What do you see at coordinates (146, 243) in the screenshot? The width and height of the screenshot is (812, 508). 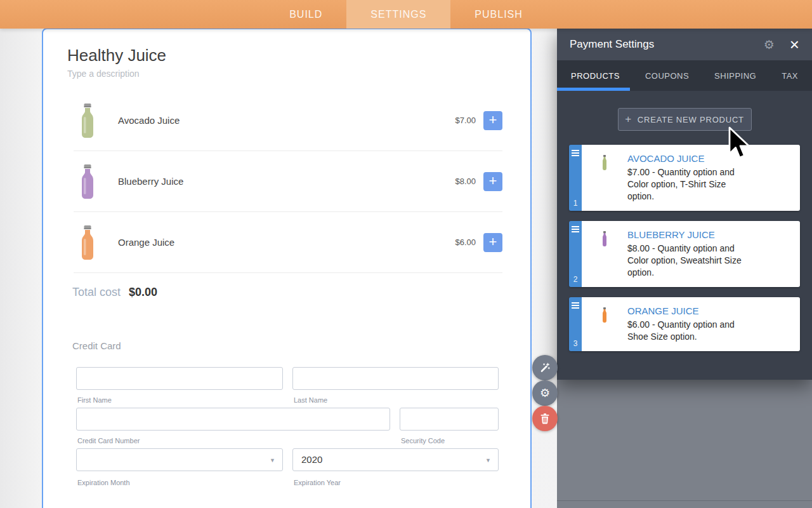 I see `product-name: Orange Juice` at bounding box center [146, 243].